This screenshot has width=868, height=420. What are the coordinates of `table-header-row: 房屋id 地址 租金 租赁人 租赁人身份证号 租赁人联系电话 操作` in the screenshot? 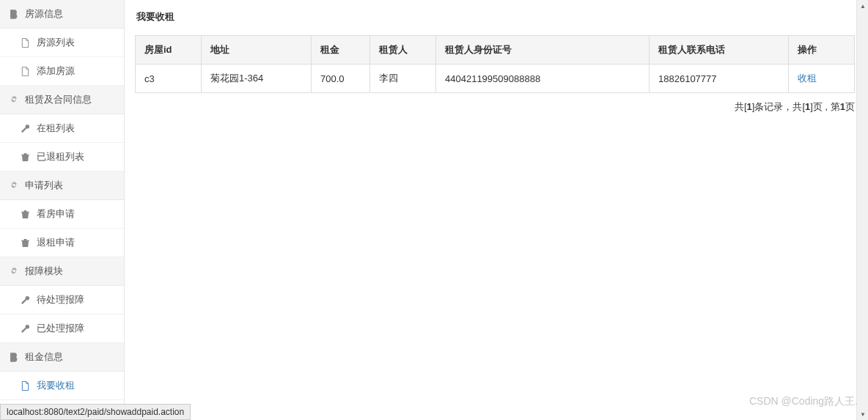 It's located at (496, 50).